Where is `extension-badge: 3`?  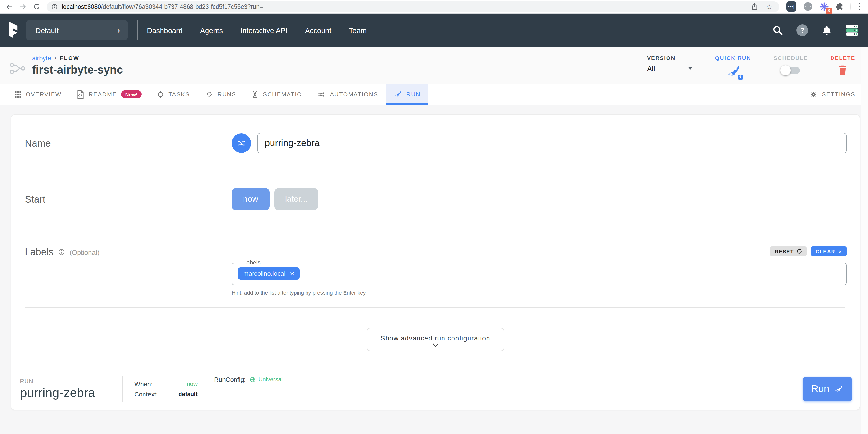 extension-badge: 3 is located at coordinates (829, 11).